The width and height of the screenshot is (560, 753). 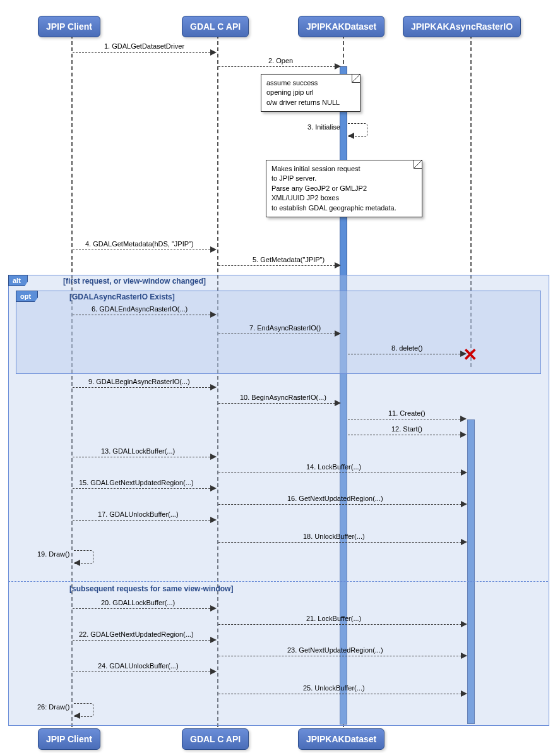 I want to click on msg-12-head, so click(x=463, y=435).